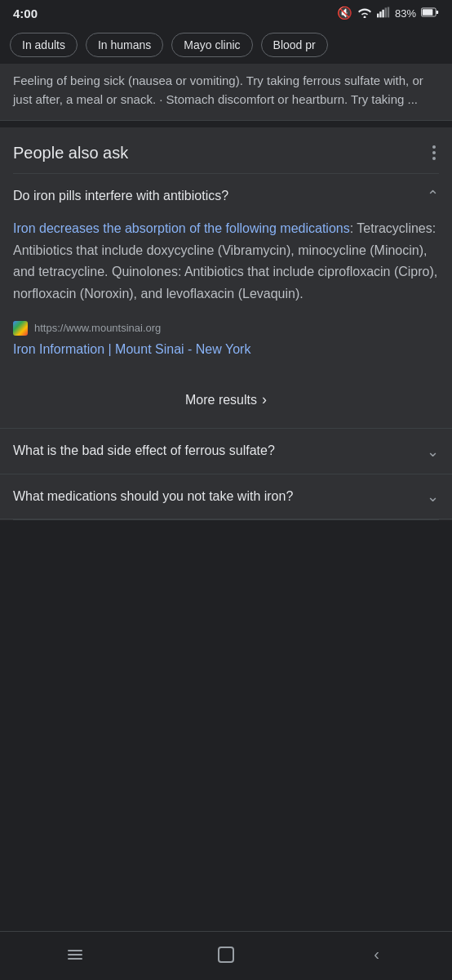 This screenshot has width=452, height=980. I want to click on nav-recents-button, so click(75, 955).